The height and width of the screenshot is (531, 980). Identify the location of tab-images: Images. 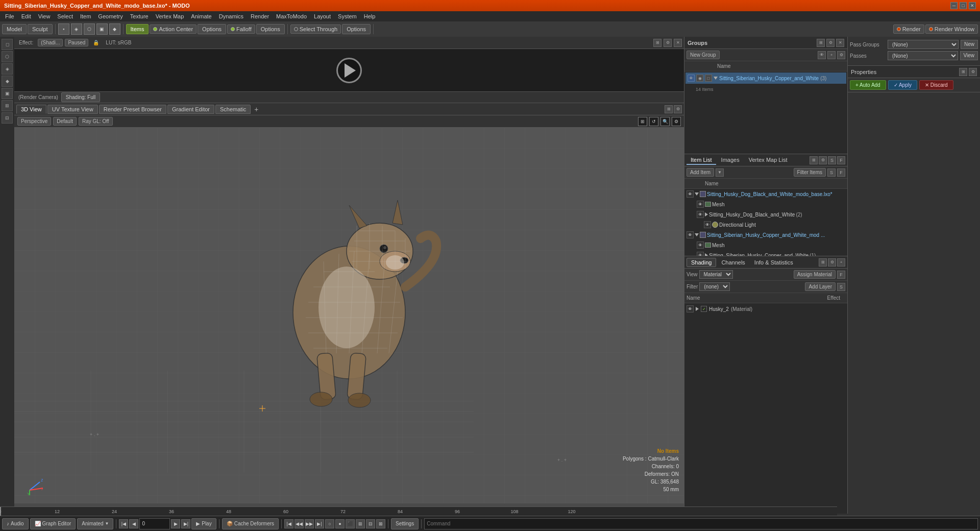
(730, 160).